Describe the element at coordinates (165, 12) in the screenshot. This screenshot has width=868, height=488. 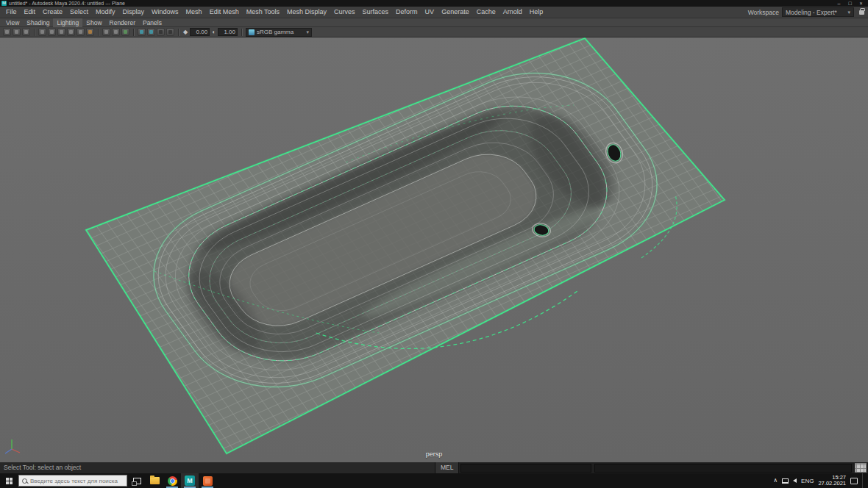
I see `menu-windows: Windows` at that location.